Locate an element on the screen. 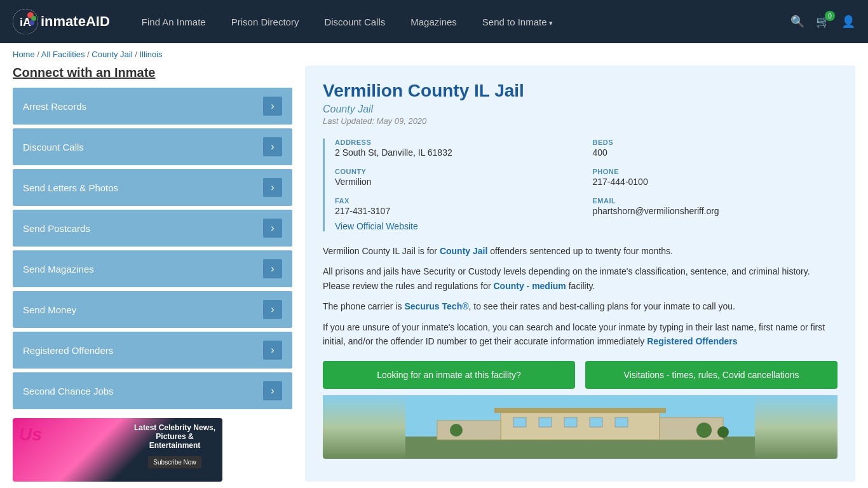 The height and width of the screenshot is (488, 868). breadcrumb-home: Home is located at coordinates (24, 55).